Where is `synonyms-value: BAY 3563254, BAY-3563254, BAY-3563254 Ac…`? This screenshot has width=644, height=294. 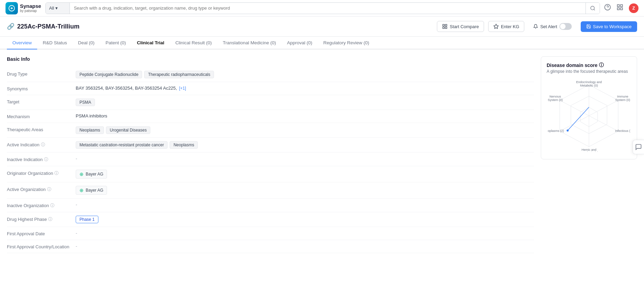
synonyms-value: BAY 3563254, BAY-3563254, BAY-3563254 Ac… is located at coordinates (305, 88).